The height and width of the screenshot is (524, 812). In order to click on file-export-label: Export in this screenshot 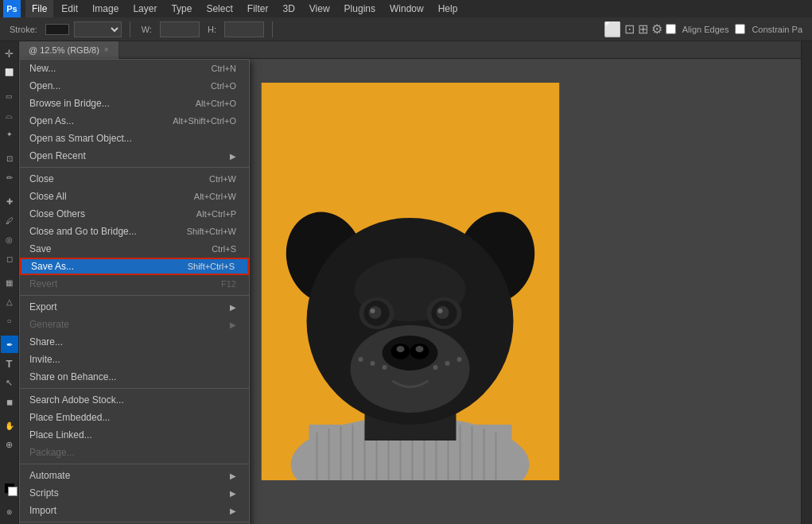, I will do `click(43, 307)`.